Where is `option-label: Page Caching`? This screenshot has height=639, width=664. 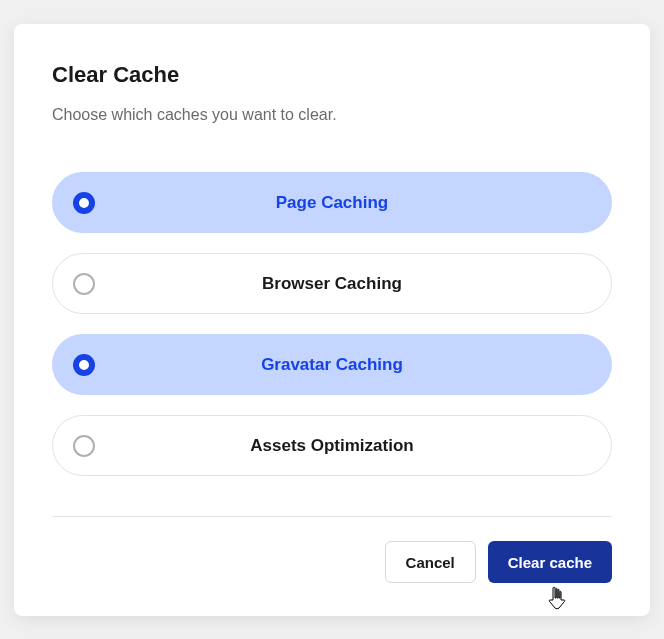 option-label: Page Caching is located at coordinates (343, 203).